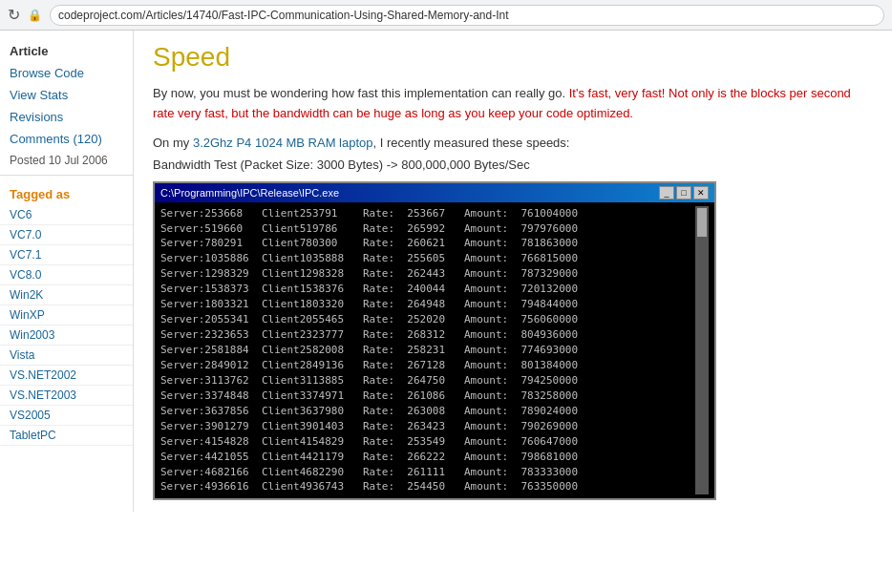 This screenshot has width=892, height=588. Describe the element at coordinates (250, 193) in the screenshot. I see `terminal-title: C:\Programming\IPC\Release\IPC.exe` at that location.